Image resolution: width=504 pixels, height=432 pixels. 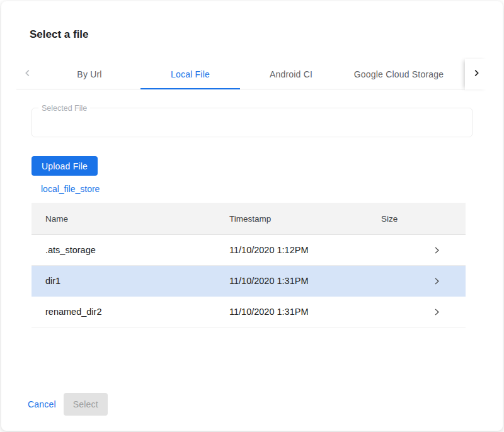 I want to click on tab-by-url: By Url, so click(x=89, y=74).